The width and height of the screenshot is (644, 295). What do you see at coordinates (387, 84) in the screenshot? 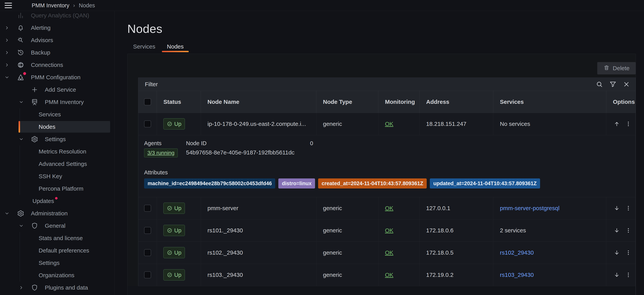
I see `filter-bar: Filter` at bounding box center [387, 84].